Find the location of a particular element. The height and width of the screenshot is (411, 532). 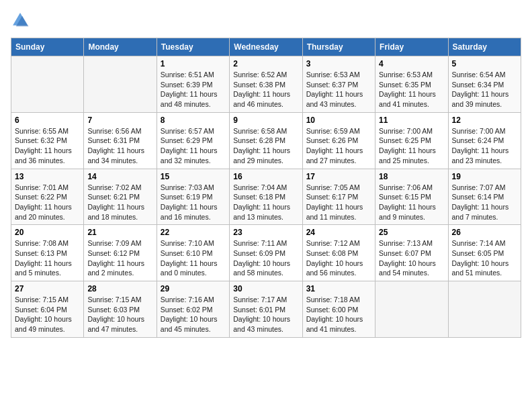

day-info: Sunrise: 6:54 AM Sunset: 6:34 PM Dayligh… is located at coordinates (485, 90).